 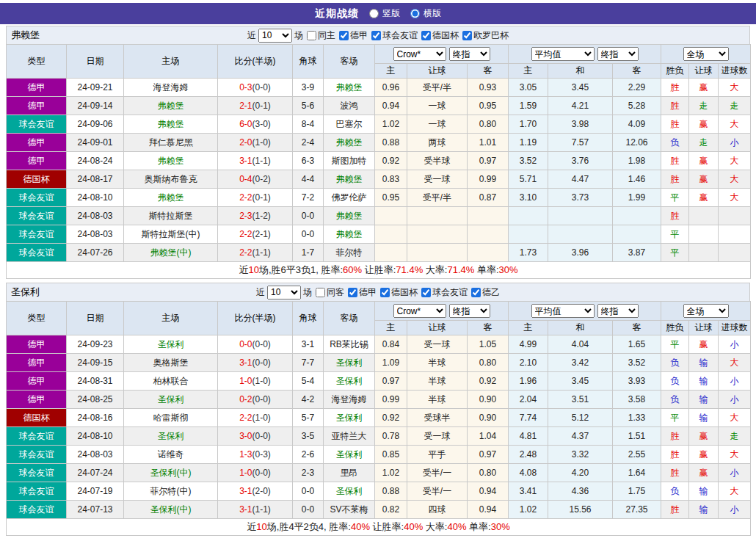 What do you see at coordinates (391, 492) in the screenshot?
I see `crow-home-odds-cell: 0.88` at bounding box center [391, 492].